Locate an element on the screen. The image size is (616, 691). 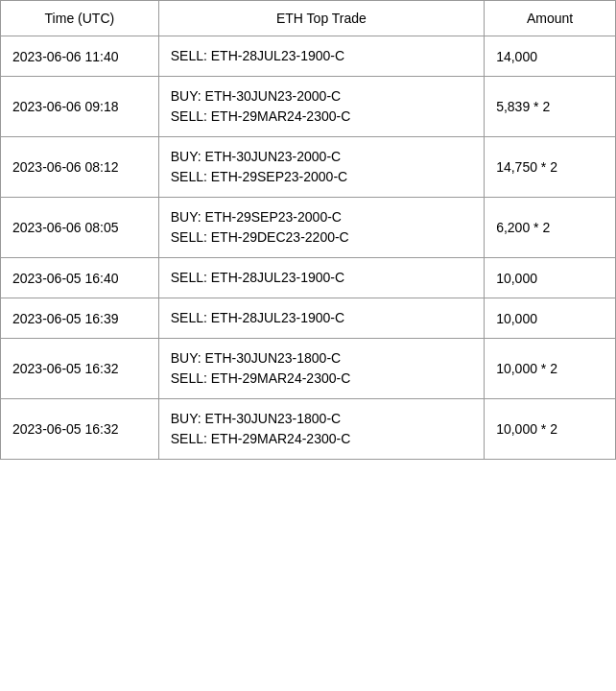
cell-trade: BUY: ETH-30JUN23-2000-CSELL: ETH-29MAR24… is located at coordinates (320, 107).